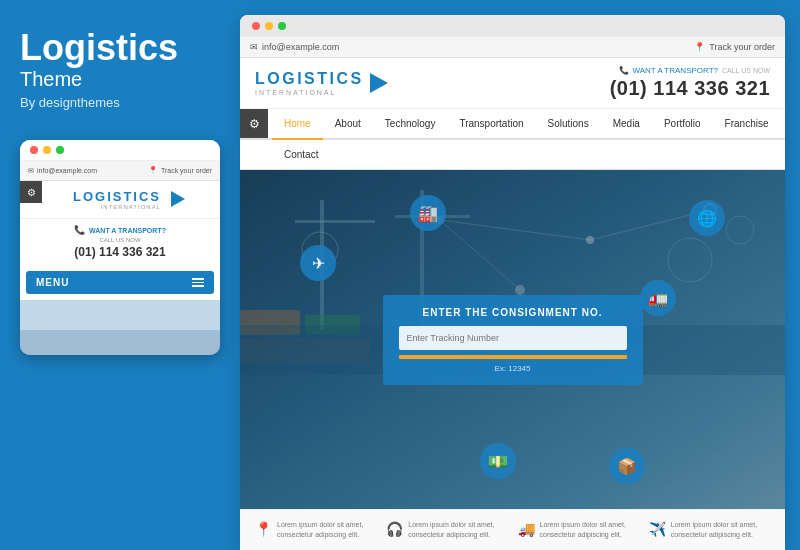  Describe the element at coordinates (521, 154) in the screenshot. I see `nav-item-contact: Contact` at that location.